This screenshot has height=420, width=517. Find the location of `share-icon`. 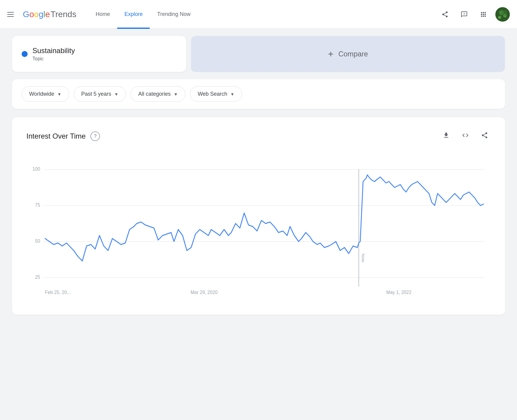

share-icon is located at coordinates (445, 14).